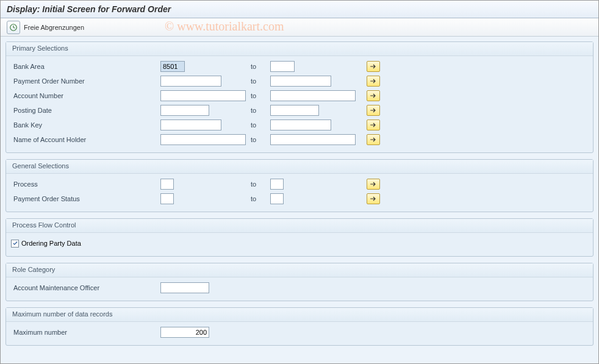 Image resolution: width=599 pixels, height=364 pixels. Describe the element at coordinates (300, 185) in the screenshot. I see `group-general-selections: General Selections Process to Payment Or…` at that location.